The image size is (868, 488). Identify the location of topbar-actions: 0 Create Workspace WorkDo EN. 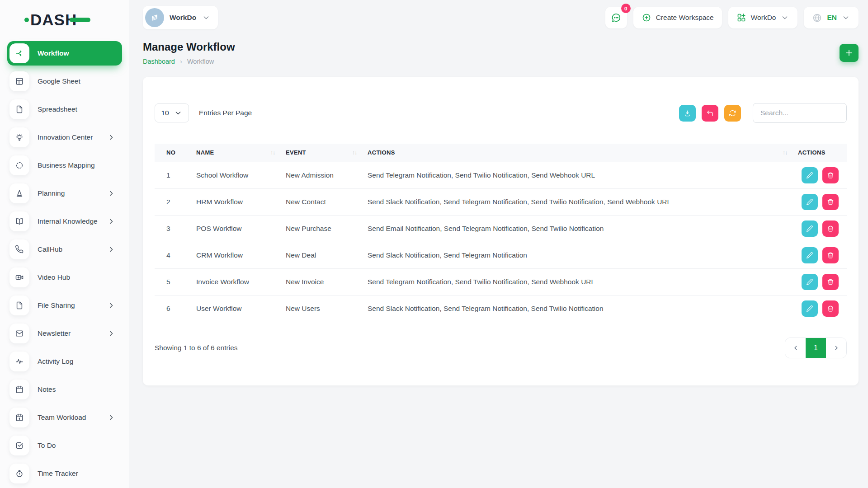
(732, 18).